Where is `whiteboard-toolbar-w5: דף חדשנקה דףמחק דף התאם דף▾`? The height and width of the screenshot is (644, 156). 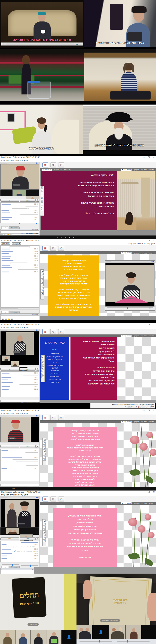 whiteboard-toolbar-w5: דף חדשנקה דףמחק דף התאם דף▾ is located at coordinates (98, 504).